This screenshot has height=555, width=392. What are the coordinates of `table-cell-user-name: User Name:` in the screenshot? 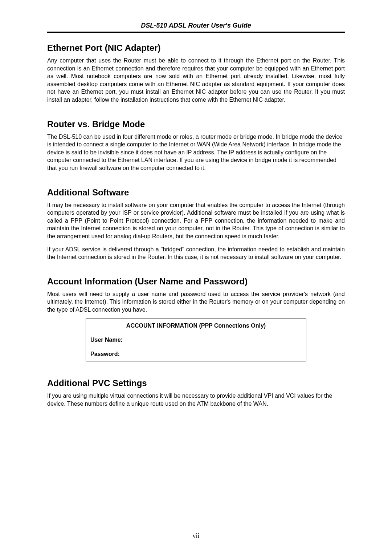 It's located at (196, 340).